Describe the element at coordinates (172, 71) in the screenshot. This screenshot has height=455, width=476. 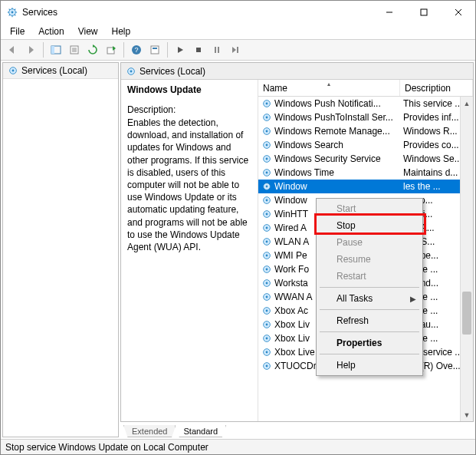
I see `content-header-label: Services (Local)` at that location.